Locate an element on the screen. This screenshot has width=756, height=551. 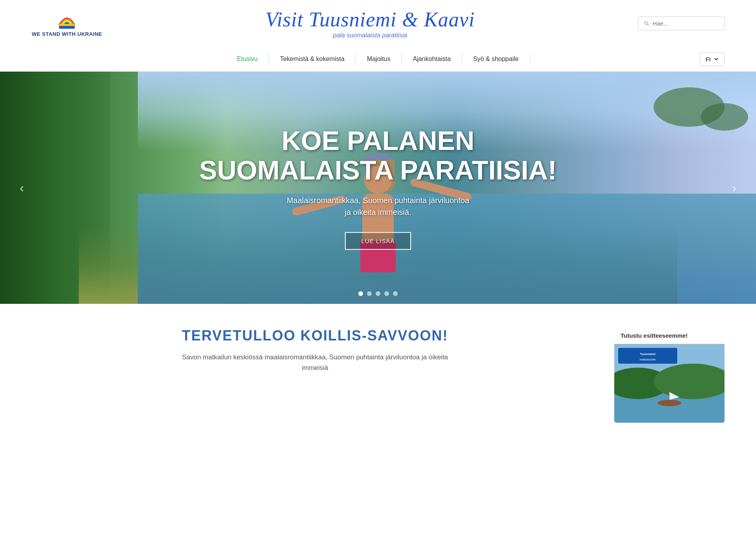
svg-text: Tuusniemi is located at coordinates (647, 354).